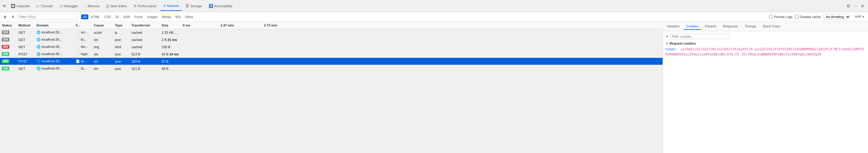 This screenshot has width=868, height=153. Describe the element at coordinates (170, 40) in the screenshot. I see `row-size: 2 B 21 ms` at that location.